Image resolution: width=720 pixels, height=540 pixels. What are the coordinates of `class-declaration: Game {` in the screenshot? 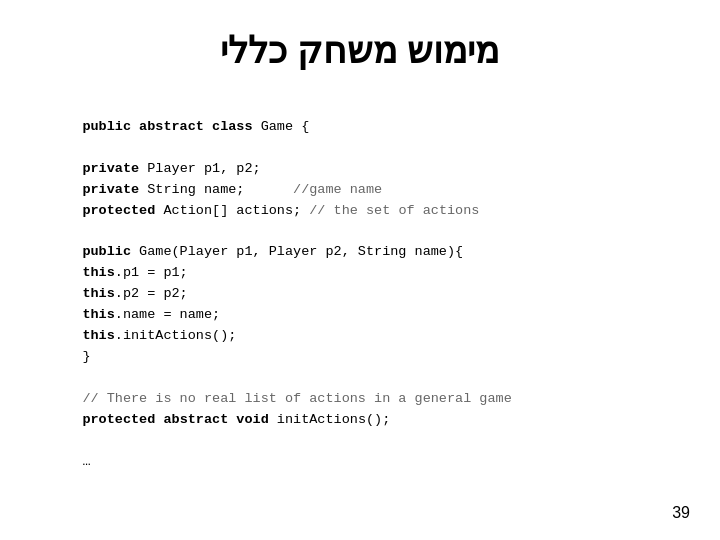 It's located at (282, 126).